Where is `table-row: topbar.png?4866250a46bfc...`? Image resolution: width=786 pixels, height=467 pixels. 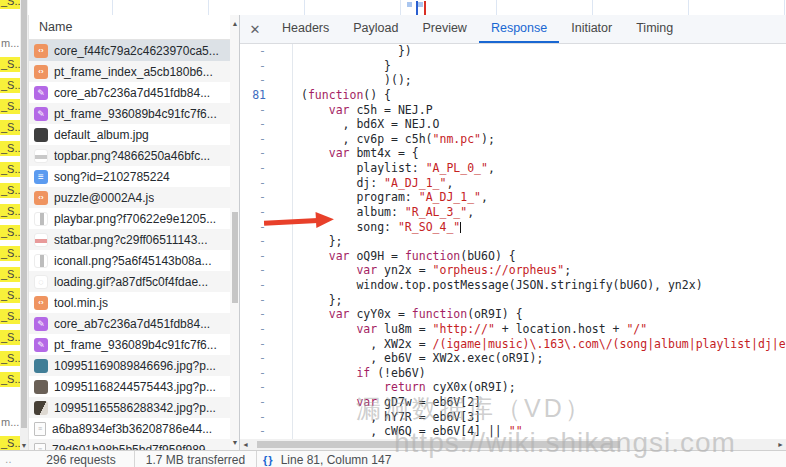
table-row: topbar.png?4866250a46bfc... is located at coordinates (130, 156).